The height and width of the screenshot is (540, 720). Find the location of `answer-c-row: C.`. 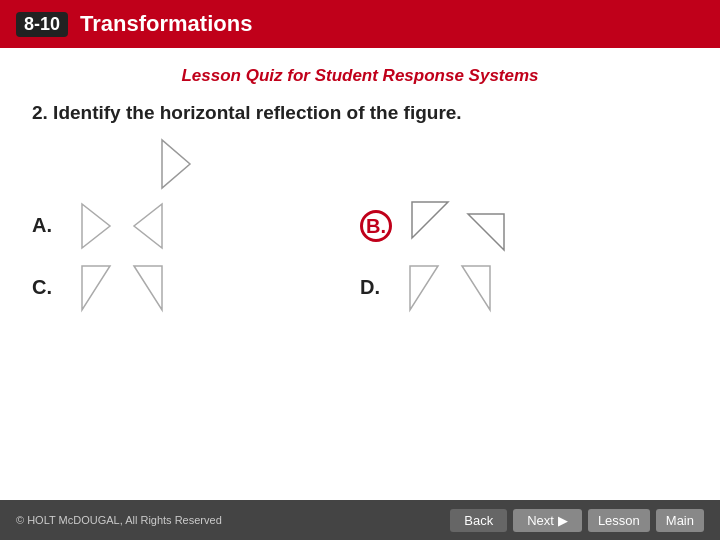

answer-c-row: C. is located at coordinates (196, 288).